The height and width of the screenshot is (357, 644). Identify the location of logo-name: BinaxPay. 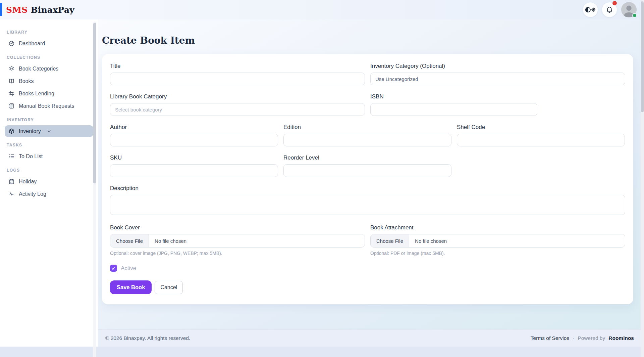
(52, 10).